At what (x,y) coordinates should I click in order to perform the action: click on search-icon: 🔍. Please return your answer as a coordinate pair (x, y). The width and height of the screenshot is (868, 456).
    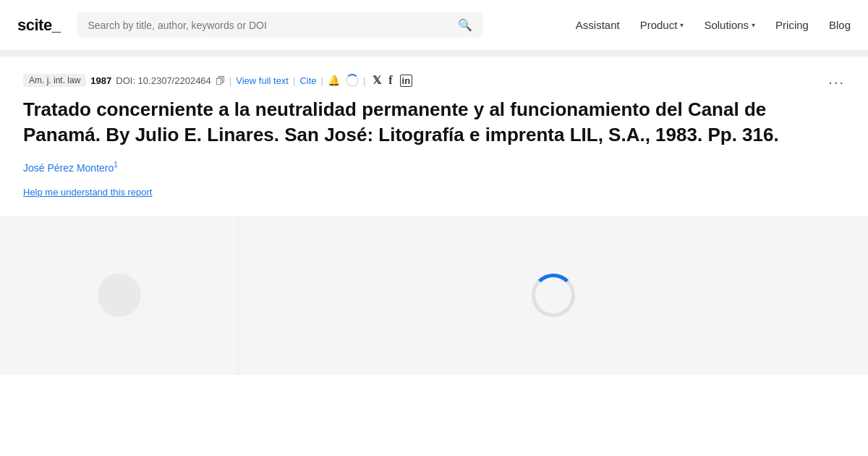
    Looking at the image, I should click on (465, 25).